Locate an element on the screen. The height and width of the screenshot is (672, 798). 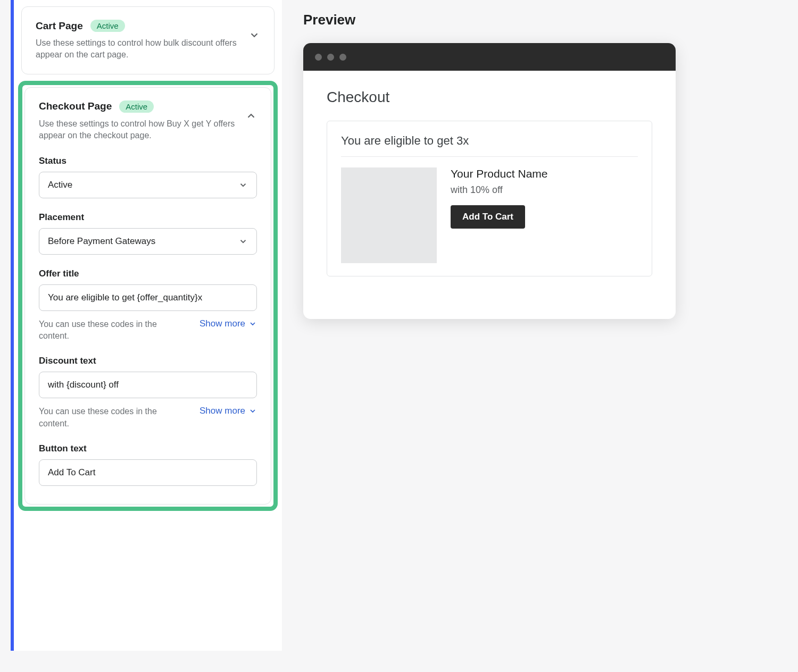
placement-value: Before Payment Gateways is located at coordinates (102, 241).